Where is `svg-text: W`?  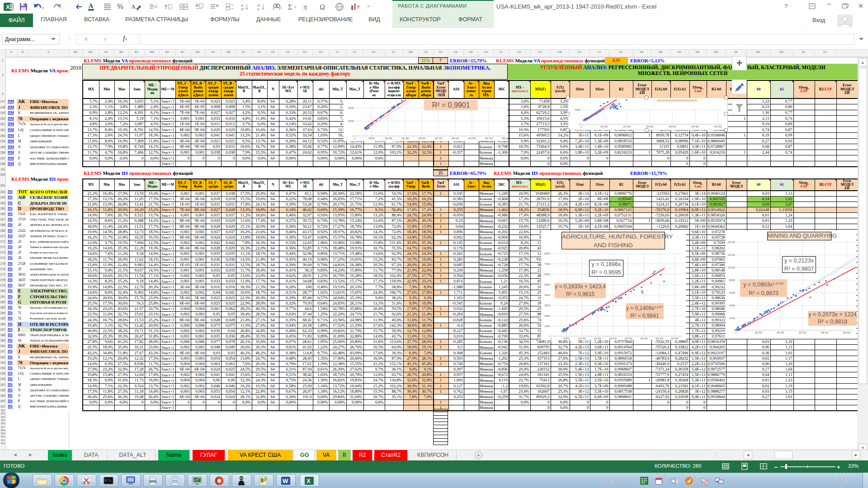
svg-text: W is located at coordinates (286, 481).